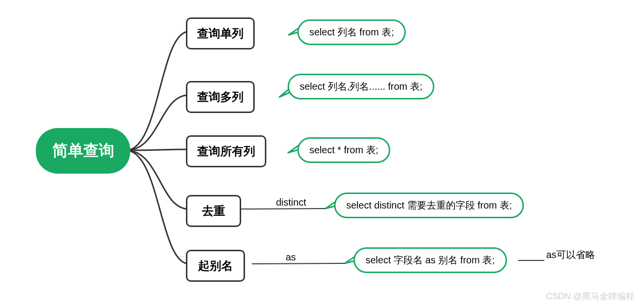 The height and width of the screenshot is (307, 644). I want to click on bubble-query-multi-column: select 列名,列名...... from 表;, so click(361, 86).